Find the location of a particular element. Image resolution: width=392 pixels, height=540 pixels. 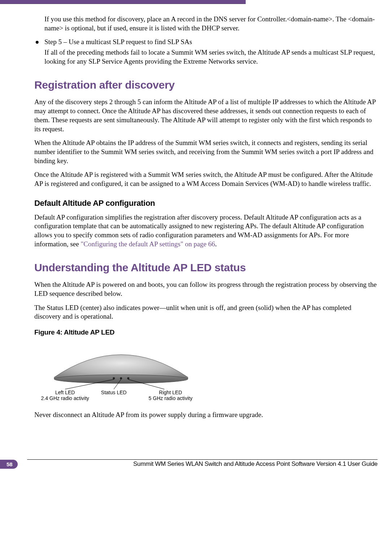

default-para-post: . is located at coordinates (216, 244).